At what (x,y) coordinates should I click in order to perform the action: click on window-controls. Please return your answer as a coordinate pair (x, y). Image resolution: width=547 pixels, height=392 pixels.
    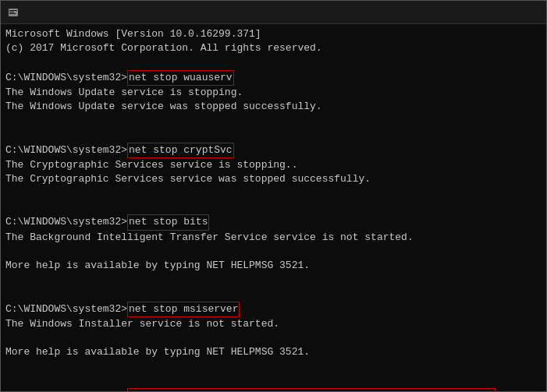
    Looking at the image, I should click on (486, 12).